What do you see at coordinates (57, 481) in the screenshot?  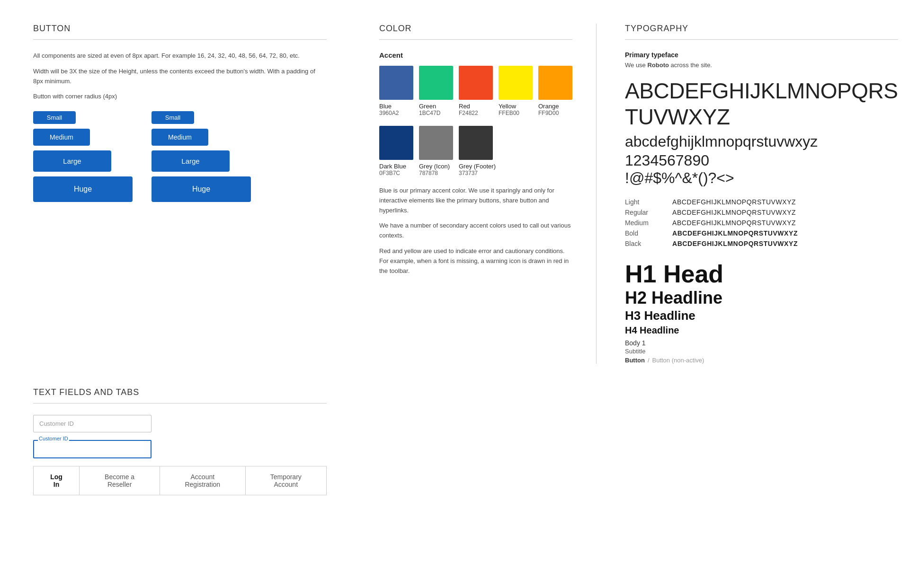 I see `tab-log-in: Log In` at bounding box center [57, 481].